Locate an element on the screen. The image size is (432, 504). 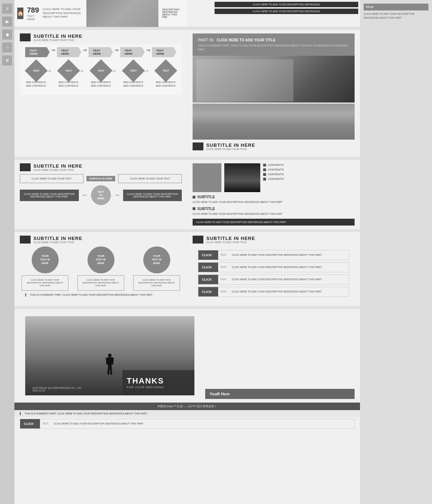
flow-box-left-desc: CLICK HERE TO ADD YOUR DESCRIPTION SENTE… is located at coordinates (49, 195).